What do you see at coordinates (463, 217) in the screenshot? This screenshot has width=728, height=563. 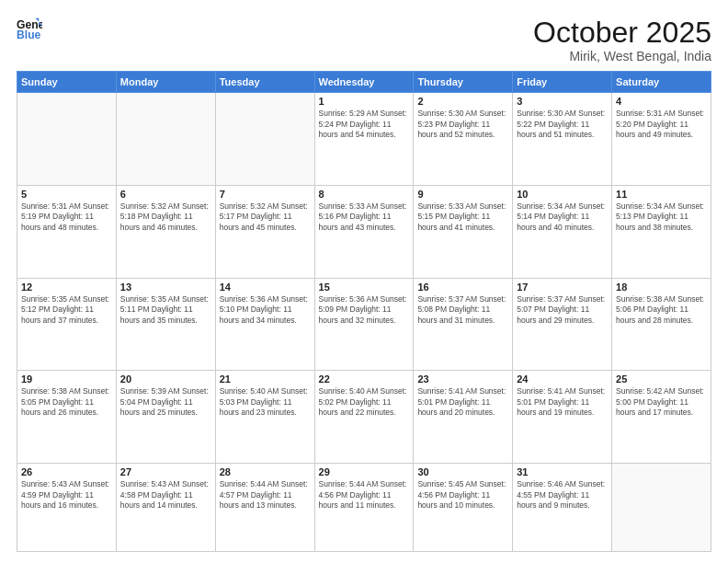 I see `day-info: Sunrise: 5:33 AM Sunset: 5:15 PM Dayligh…` at bounding box center [463, 217].